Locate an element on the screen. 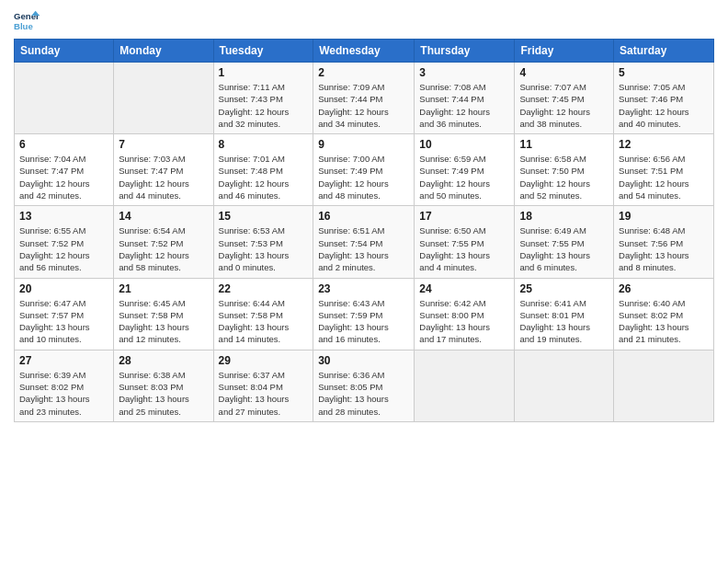  day-number: 5 is located at coordinates (664, 73).